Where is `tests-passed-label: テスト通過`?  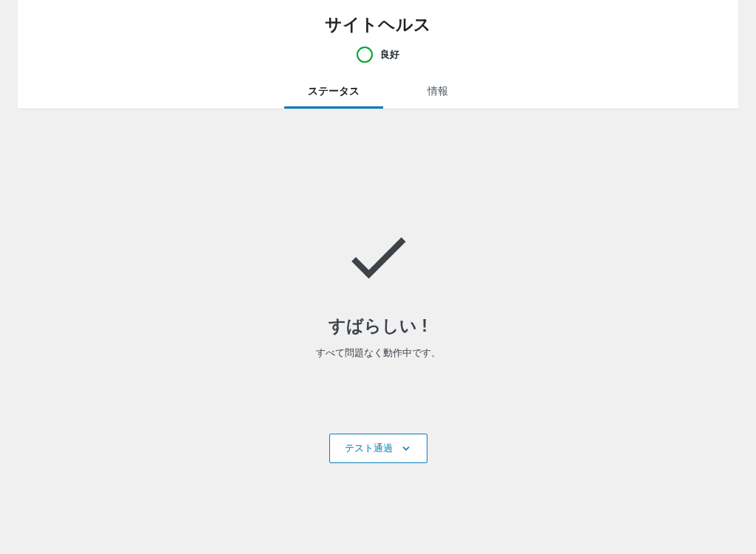 tests-passed-label: テスト通過 is located at coordinates (369, 448).